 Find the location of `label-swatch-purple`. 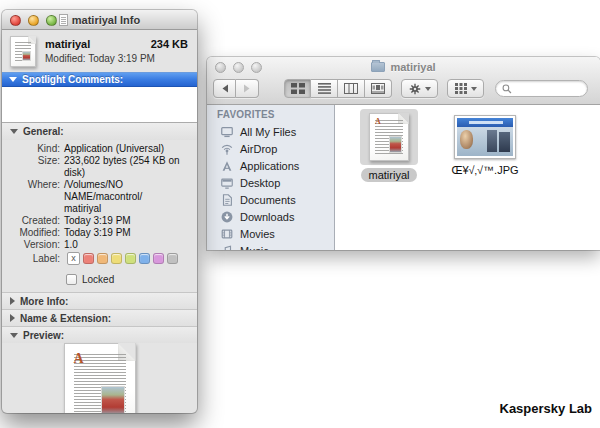

label-swatch-purple is located at coordinates (158, 258).